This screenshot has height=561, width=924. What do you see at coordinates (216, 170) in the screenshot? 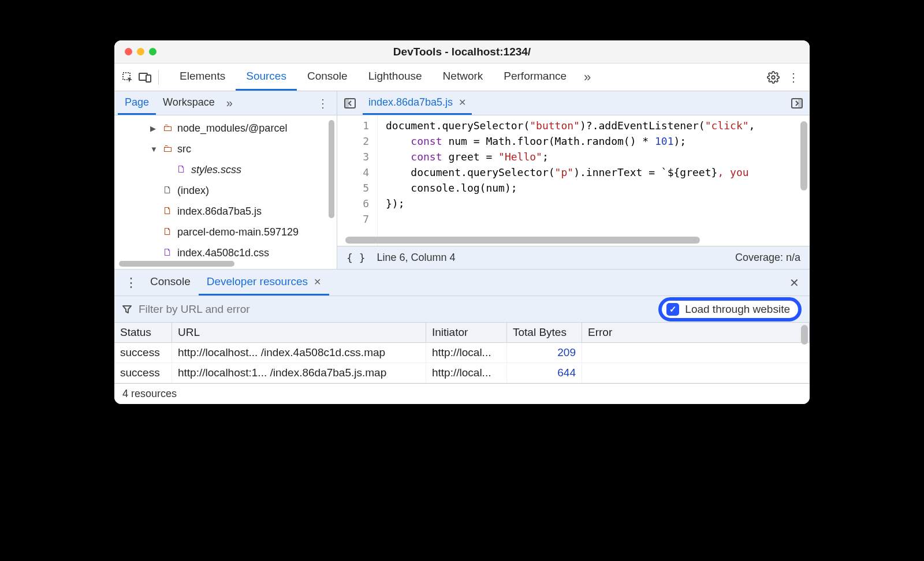
I see `tree-label: styles.scss` at bounding box center [216, 170].